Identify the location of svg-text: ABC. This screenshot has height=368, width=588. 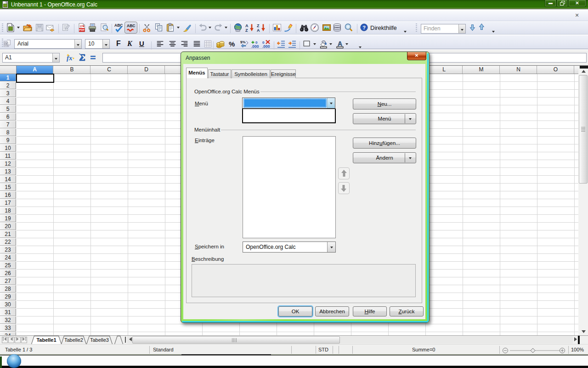
(131, 26).